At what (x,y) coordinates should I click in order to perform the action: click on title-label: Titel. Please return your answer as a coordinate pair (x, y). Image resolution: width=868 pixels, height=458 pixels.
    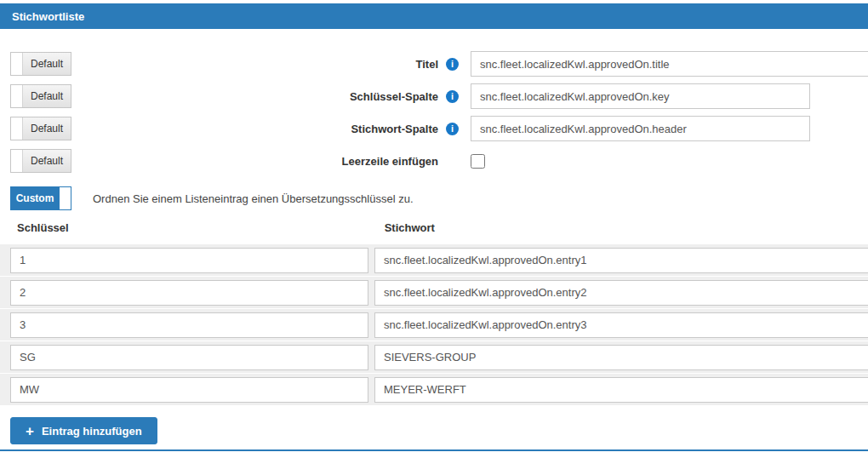
    Looking at the image, I should click on (255, 65).